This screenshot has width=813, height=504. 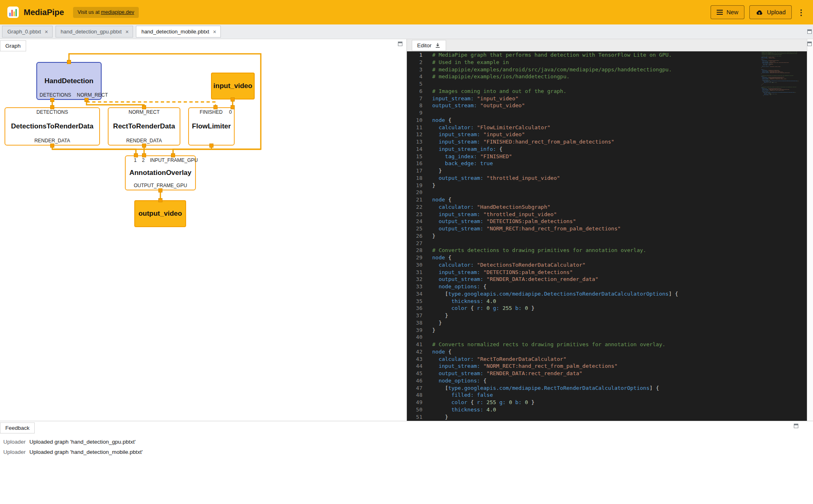 I want to click on code-line: output_stream: "throttled_input_video", so click(x=620, y=178).